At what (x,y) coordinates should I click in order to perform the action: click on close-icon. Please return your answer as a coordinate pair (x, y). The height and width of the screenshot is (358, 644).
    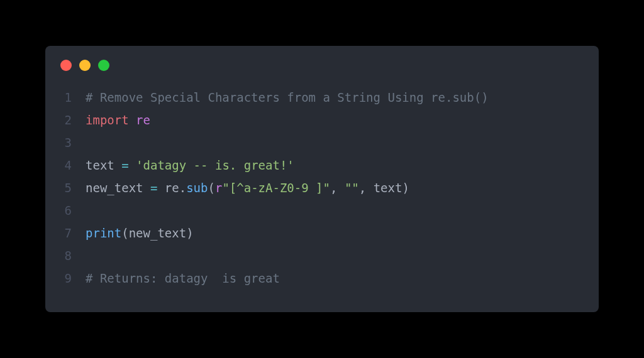
    Looking at the image, I should click on (66, 65).